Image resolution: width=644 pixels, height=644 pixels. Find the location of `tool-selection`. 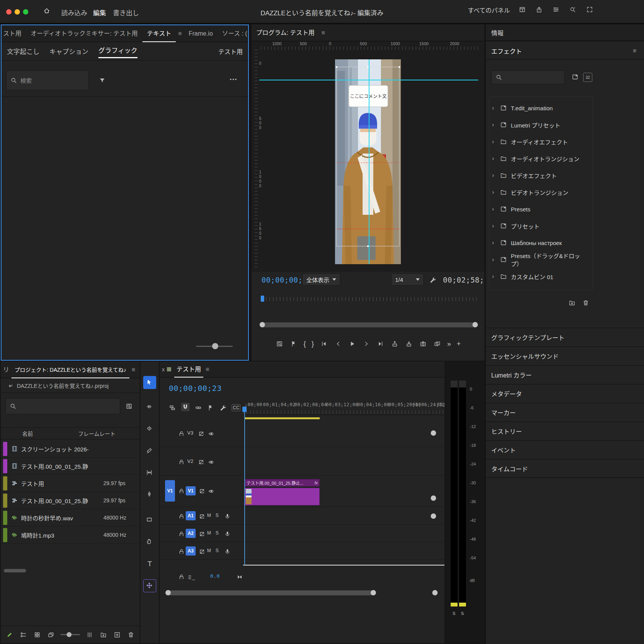

tool-selection is located at coordinates (150, 382).